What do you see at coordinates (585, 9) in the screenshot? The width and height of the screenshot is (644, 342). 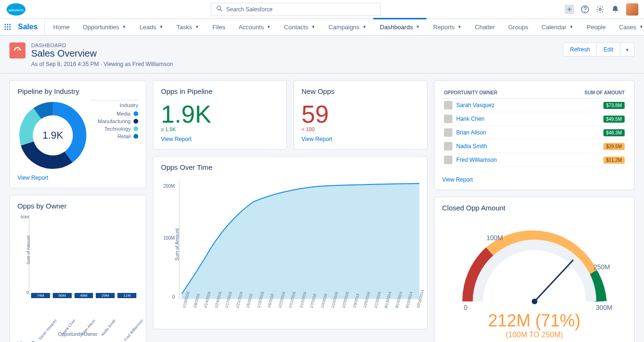 I see `help-icon` at bounding box center [585, 9].